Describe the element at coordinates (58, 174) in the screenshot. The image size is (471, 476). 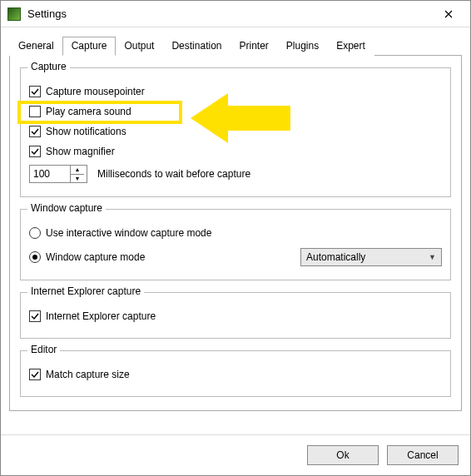
I see `delay-input-wrap: ▲ ▼` at that location.